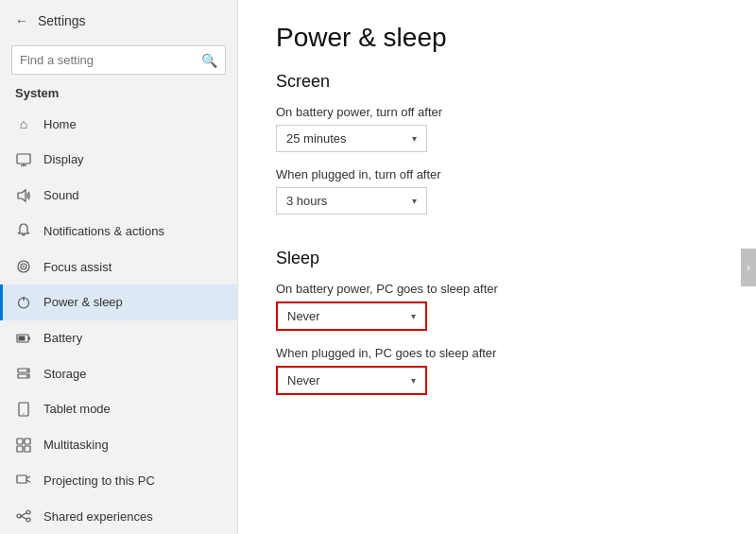 This screenshot has width=756, height=534. I want to click on sleep-battery-setting: On battery power, PC goes to sleep after…, so click(497, 306).